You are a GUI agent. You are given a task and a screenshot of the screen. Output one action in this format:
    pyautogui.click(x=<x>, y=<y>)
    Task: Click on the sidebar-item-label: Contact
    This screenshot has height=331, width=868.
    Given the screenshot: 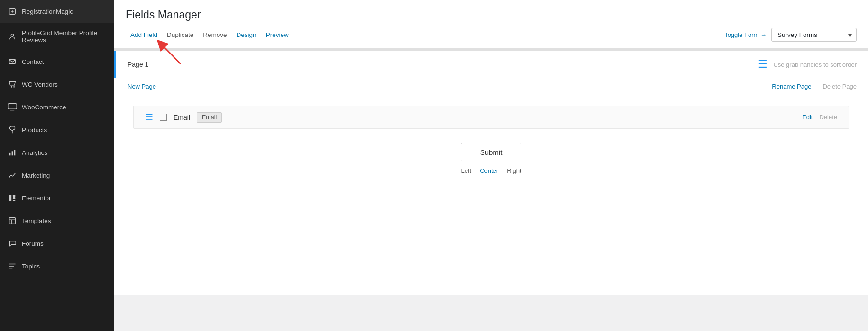 What is the action you would take?
    pyautogui.click(x=33, y=62)
    